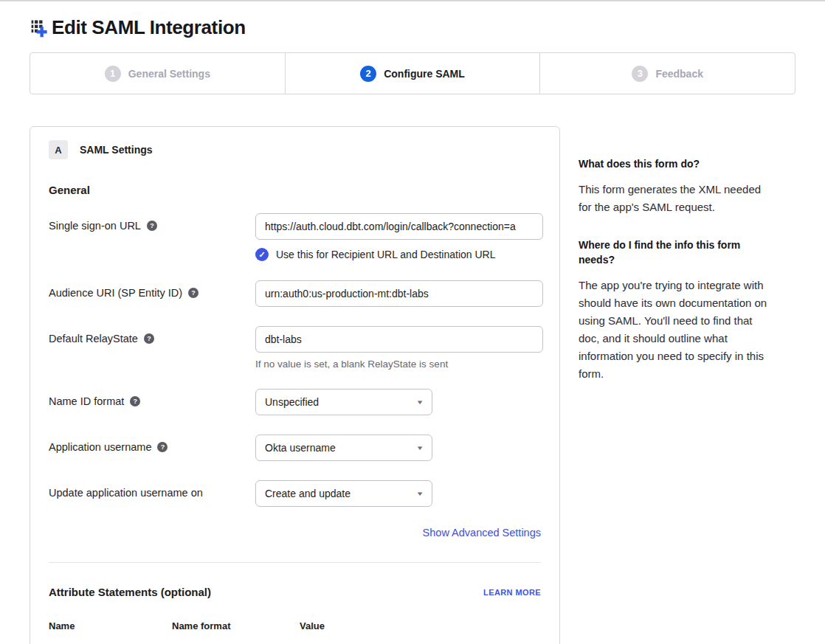 Image resolution: width=825 pixels, height=644 pixels. I want to click on recipient-url-checkbox-row: ✓ Use this for Recipient URL and Destina…, so click(399, 255).